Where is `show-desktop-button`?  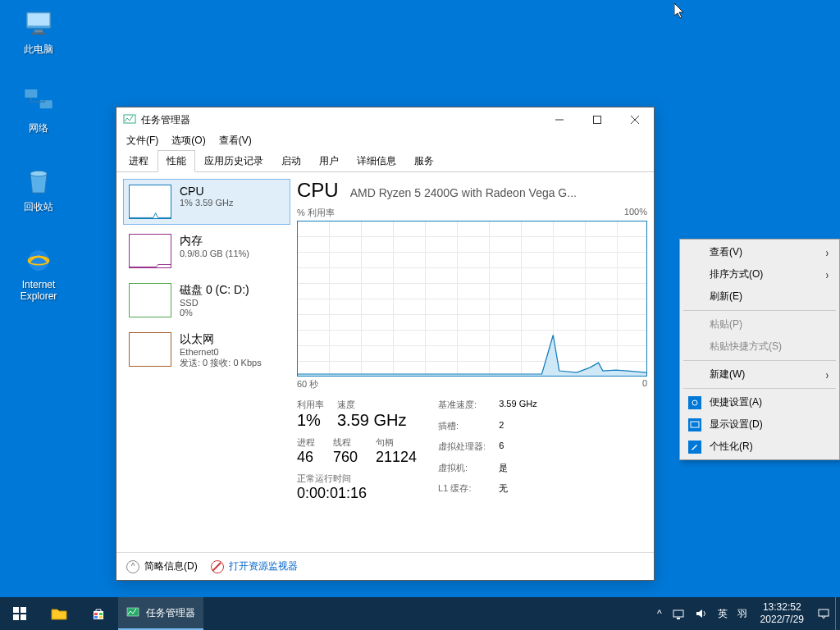
show-desktop-button is located at coordinates (838, 614).